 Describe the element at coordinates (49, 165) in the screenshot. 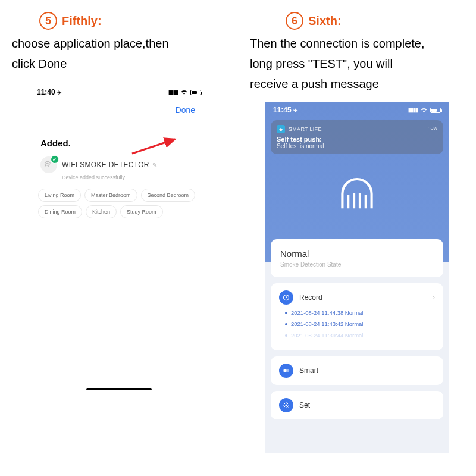

I see `device-icon: ✓` at that location.